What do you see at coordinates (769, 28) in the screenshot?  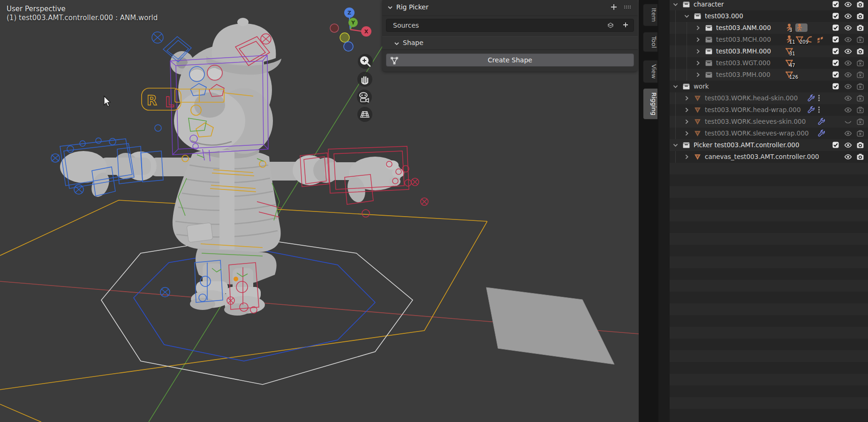 I see `outliner-row: test003.ANM.0003` at bounding box center [769, 28].